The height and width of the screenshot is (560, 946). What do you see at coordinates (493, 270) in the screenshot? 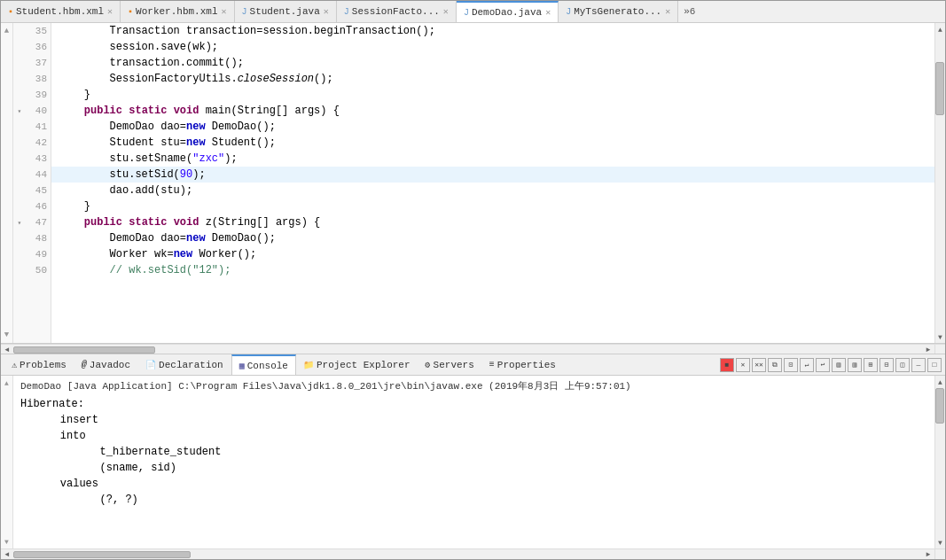
I see `code-line-50: // wk.setSid("12");` at bounding box center [493, 270].